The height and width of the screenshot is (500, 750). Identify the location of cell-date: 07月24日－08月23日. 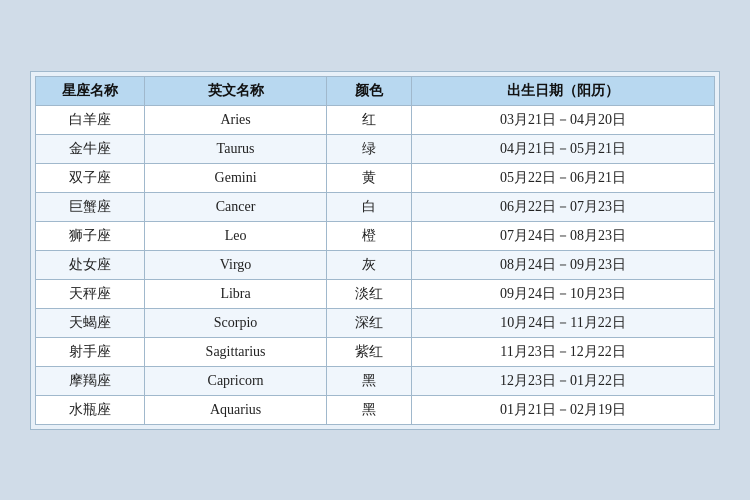
(562, 236).